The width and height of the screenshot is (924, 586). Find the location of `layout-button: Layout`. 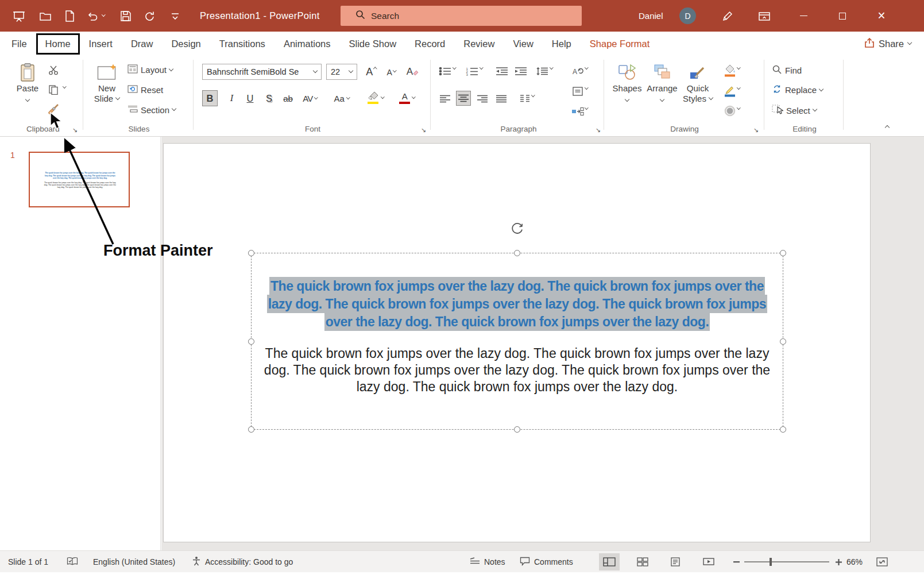

layout-button: Layout is located at coordinates (150, 70).